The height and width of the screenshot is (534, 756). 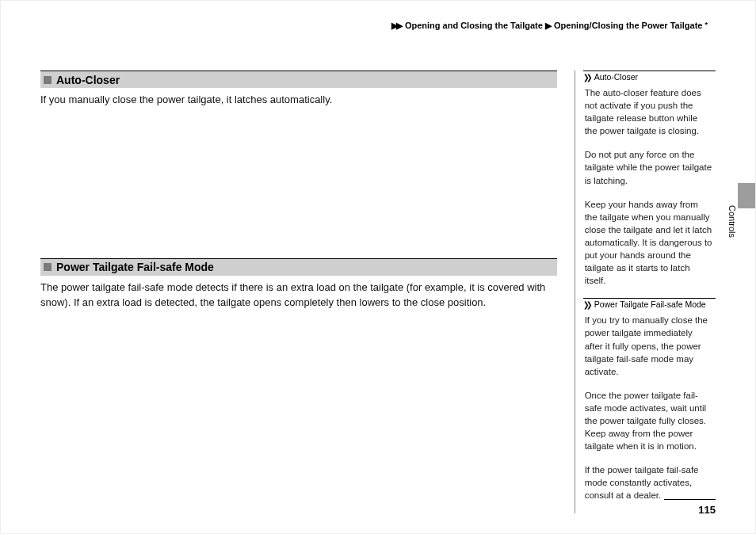 What do you see at coordinates (617, 77) in the screenshot?
I see `sidebar-heading-label: Auto-Closer` at bounding box center [617, 77].